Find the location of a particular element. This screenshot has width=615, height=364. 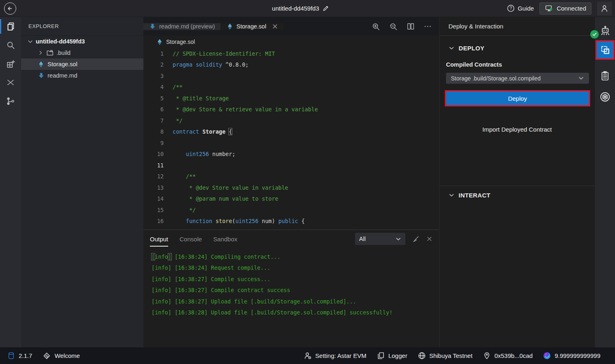

code-line: 7 */ is located at coordinates (291, 121).